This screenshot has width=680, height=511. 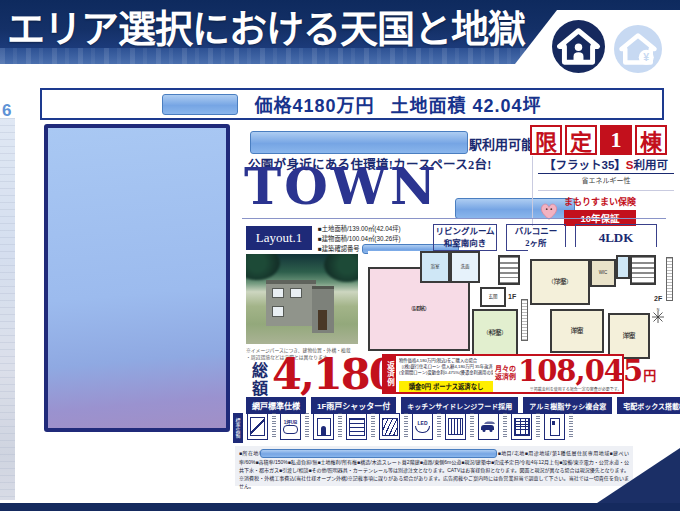 I want to click on insurance-name: まもりすまい保険, so click(x=600, y=202).